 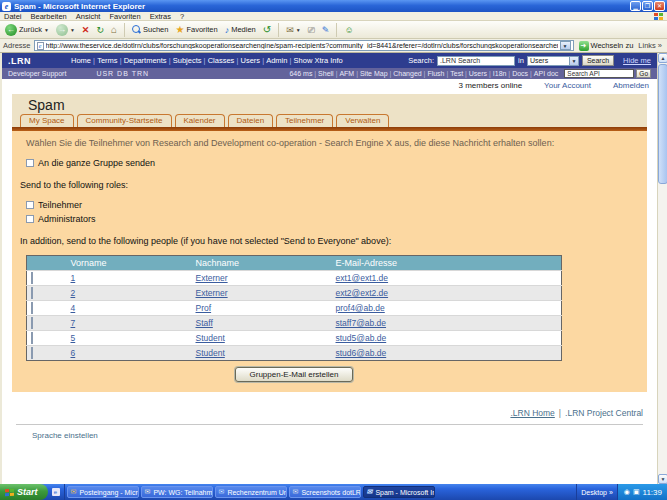 I want to click on restore-button: ❐, so click(x=648, y=6).